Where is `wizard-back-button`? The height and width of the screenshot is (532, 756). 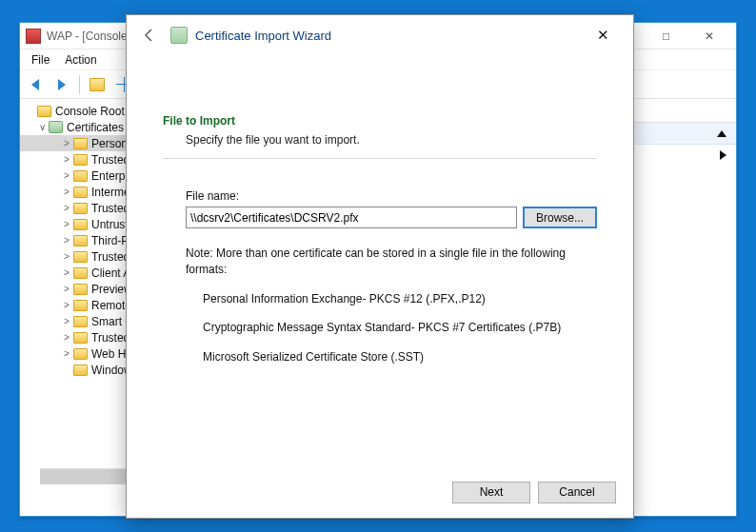 wizard-back-button is located at coordinates (149, 35).